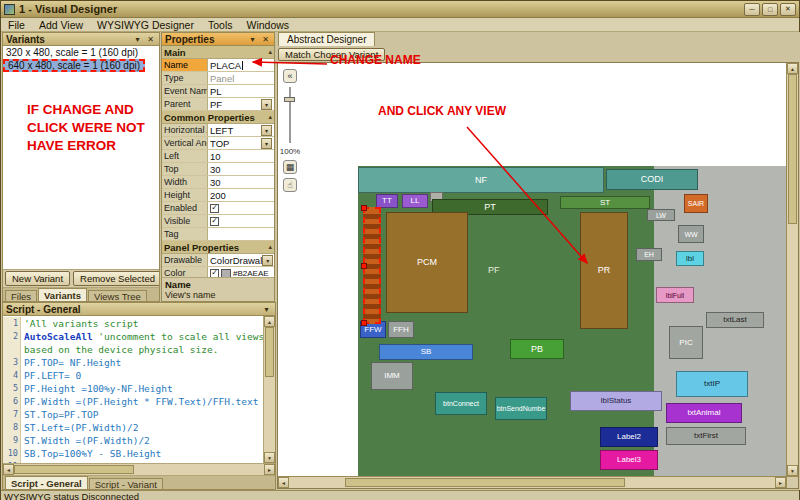 The width and height of the screenshot is (800, 500). What do you see at coordinates (616, 401) in the screenshot?
I see `view-lblStatus: lblStatus` at bounding box center [616, 401].